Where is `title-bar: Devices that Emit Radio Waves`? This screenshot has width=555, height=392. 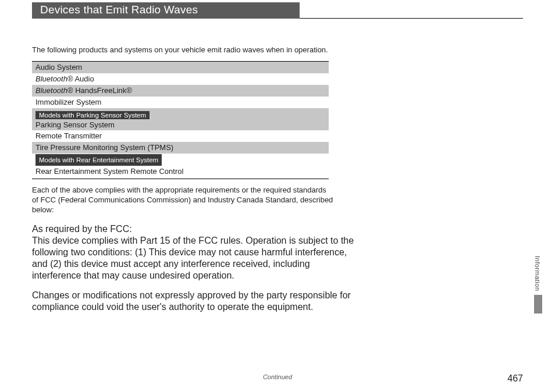 title-bar: Devices that Emit Radio Waves is located at coordinates (278, 10).